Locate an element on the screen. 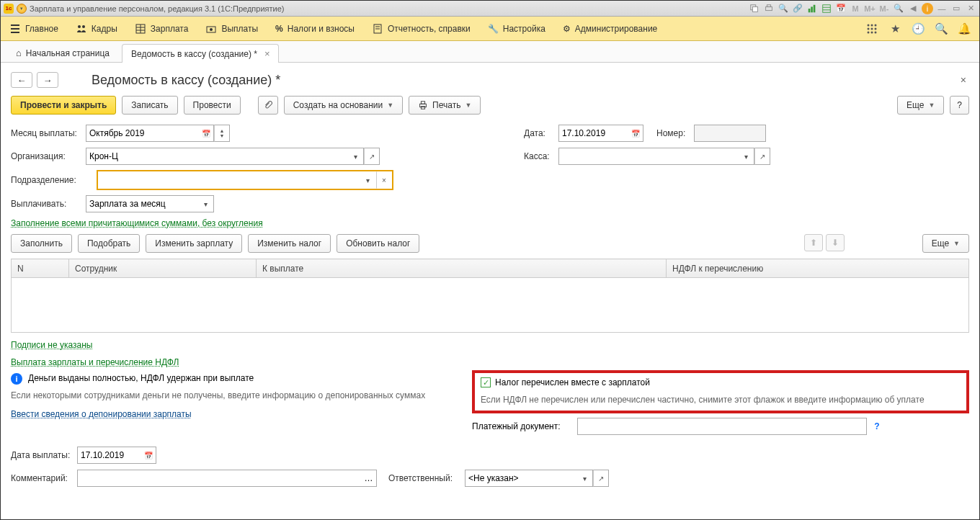 The height and width of the screenshot is (520, 980). kassa-dropdown-icon: ▾ is located at coordinates (747, 156).